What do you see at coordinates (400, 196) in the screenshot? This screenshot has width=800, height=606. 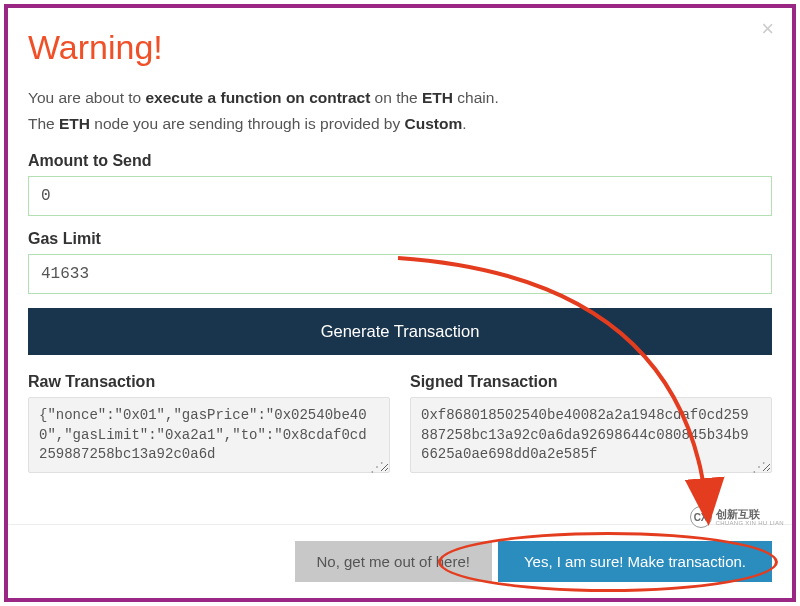 I see `amount-input` at bounding box center [400, 196].